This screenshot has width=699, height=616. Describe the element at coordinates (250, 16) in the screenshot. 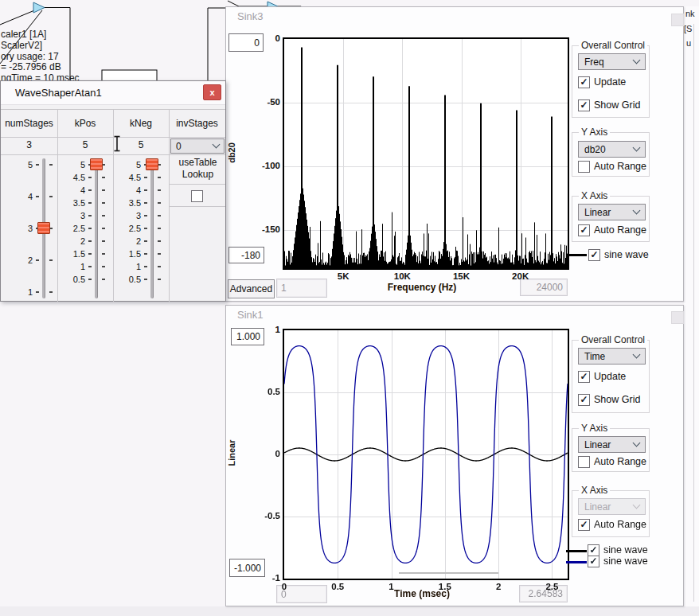

I see `sink3-window-title: Sink3` at that location.